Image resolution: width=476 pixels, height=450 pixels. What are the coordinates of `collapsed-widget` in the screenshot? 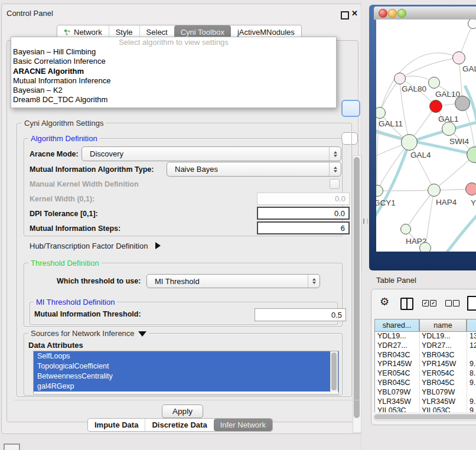 It's located at (12, 446).